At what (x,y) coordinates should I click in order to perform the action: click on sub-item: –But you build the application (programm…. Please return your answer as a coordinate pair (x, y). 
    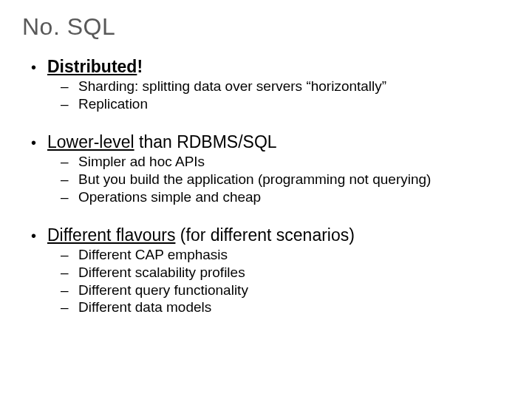
    Looking at the image, I should click on (285, 180).